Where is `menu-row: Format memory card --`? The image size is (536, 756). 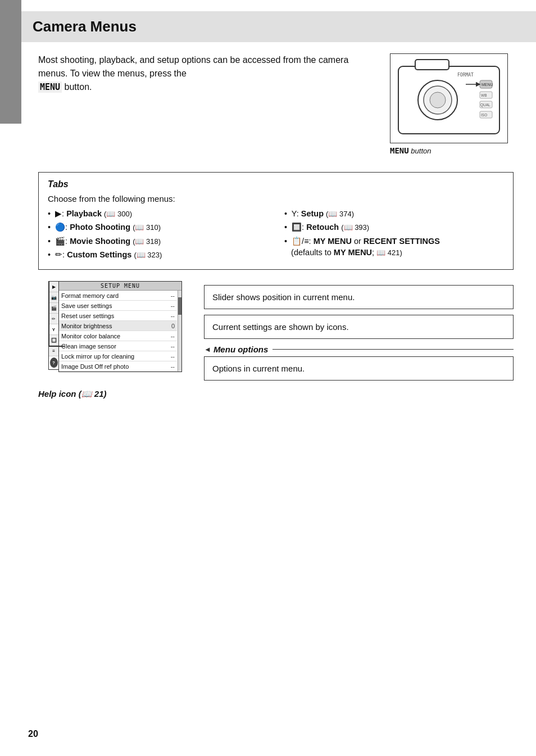
menu-row: Format memory card -- is located at coordinates (118, 296).